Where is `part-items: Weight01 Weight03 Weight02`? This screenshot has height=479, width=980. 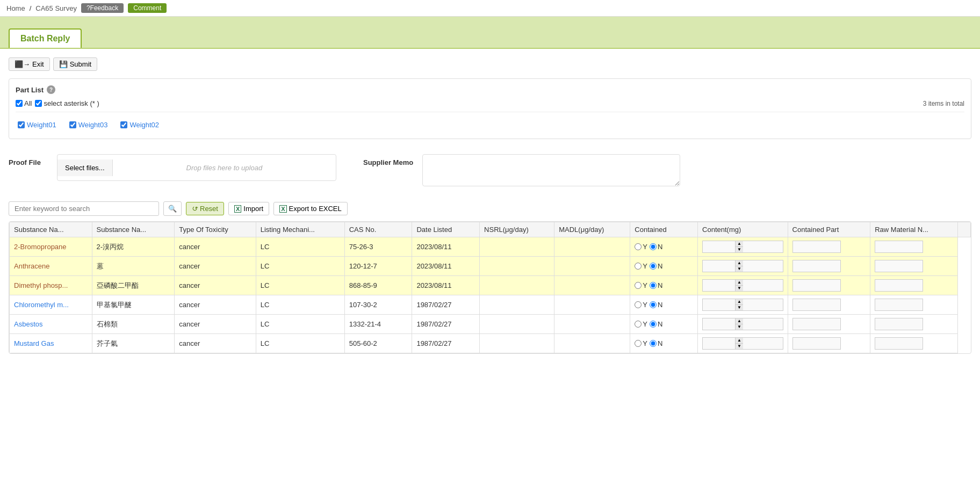 part-items: Weight01 Weight03 Weight02 is located at coordinates (490, 125).